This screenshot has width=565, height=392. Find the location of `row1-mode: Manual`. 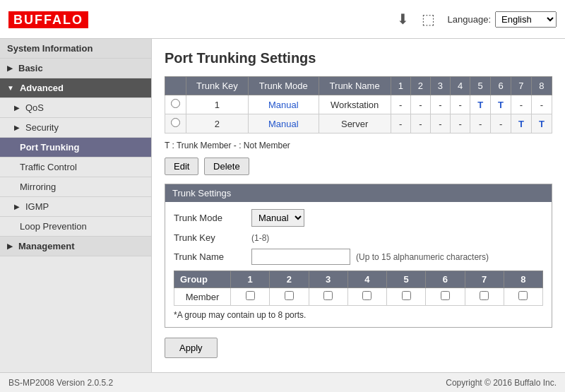

row1-mode: Manual is located at coordinates (283, 105).